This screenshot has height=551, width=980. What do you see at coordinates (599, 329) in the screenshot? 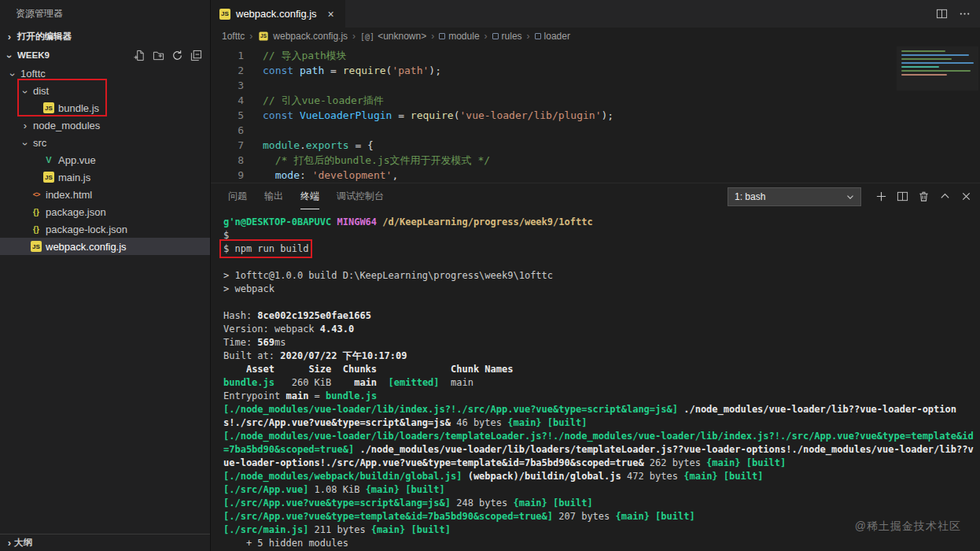
I see `terminal-line: Version: webpack 4.43.0` at bounding box center [599, 329].